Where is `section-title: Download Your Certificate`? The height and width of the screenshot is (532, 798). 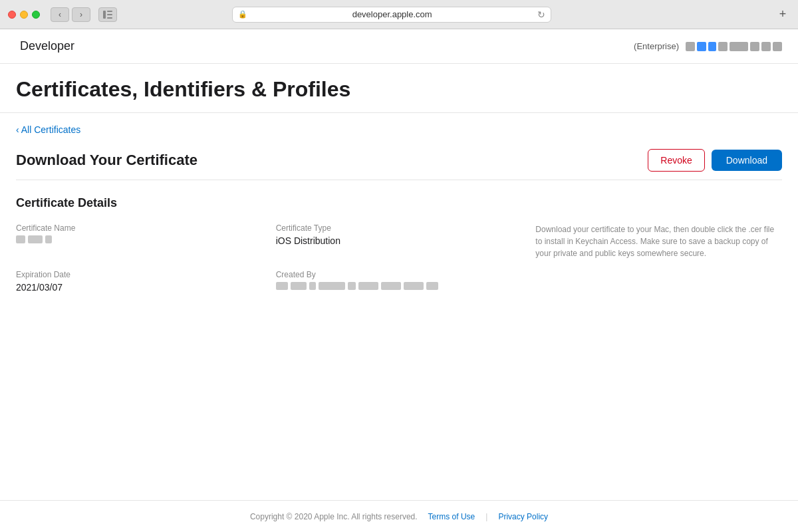 section-title: Download Your Certificate is located at coordinates (106, 160).